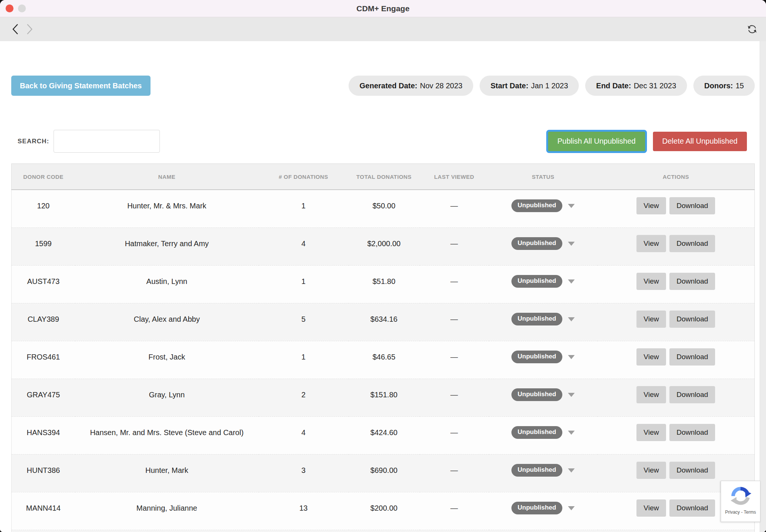 Image resolution: width=766 pixels, height=532 pixels. What do you see at coordinates (383, 9) in the screenshot?
I see `titlebar: CDM+ Engage` at bounding box center [383, 9].